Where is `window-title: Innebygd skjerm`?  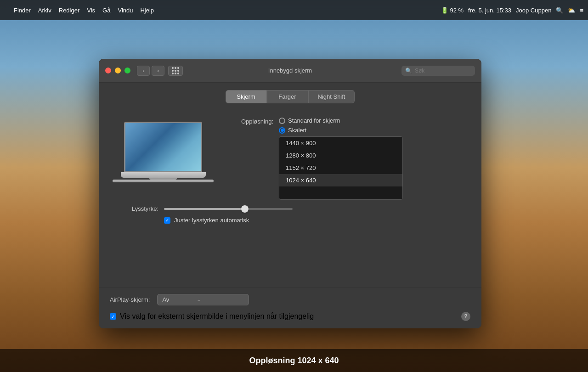 window-title: Innebygd skjerm is located at coordinates (290, 71).